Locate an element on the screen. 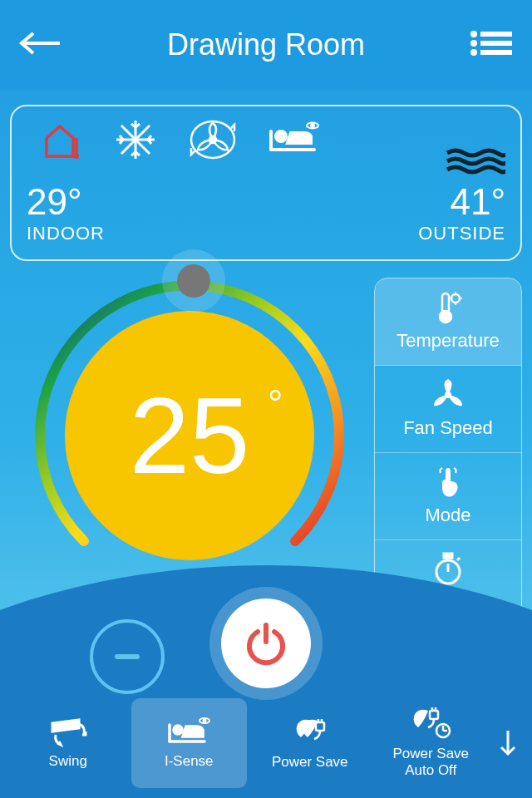 Image resolution: width=532 pixels, height=798 pixels. outside-temp: 41° is located at coordinates (462, 202).